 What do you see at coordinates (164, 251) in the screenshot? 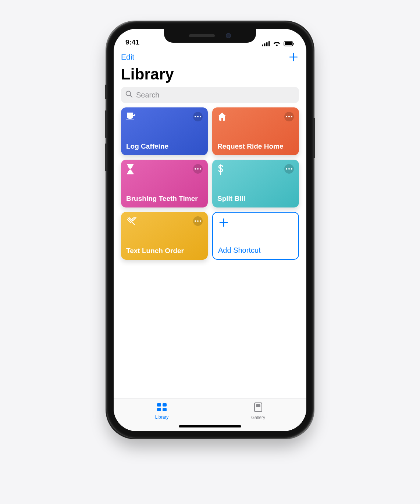
I see `card-label: Text Lunch Order` at bounding box center [164, 251].